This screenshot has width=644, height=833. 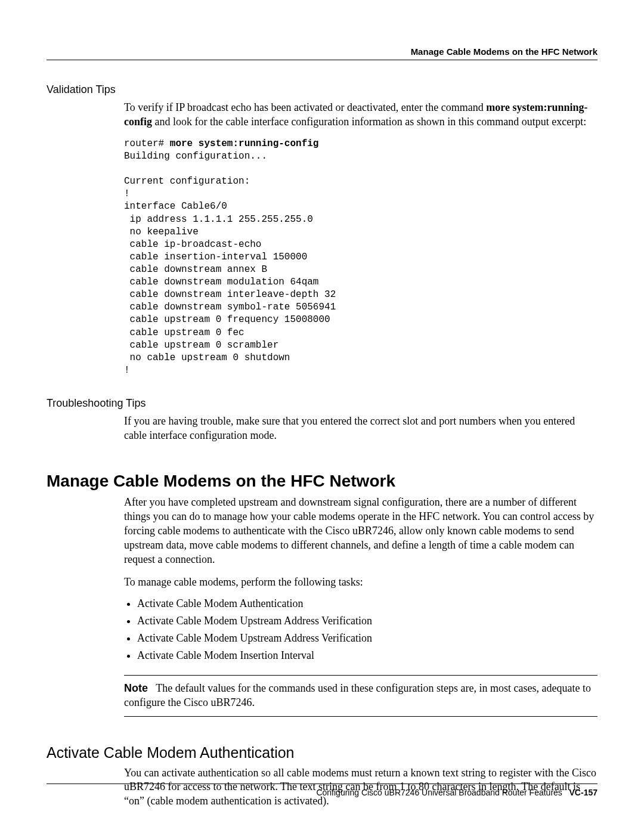 I want to click on list-item: Activate Cable Modem Authentication, so click(x=367, y=603).